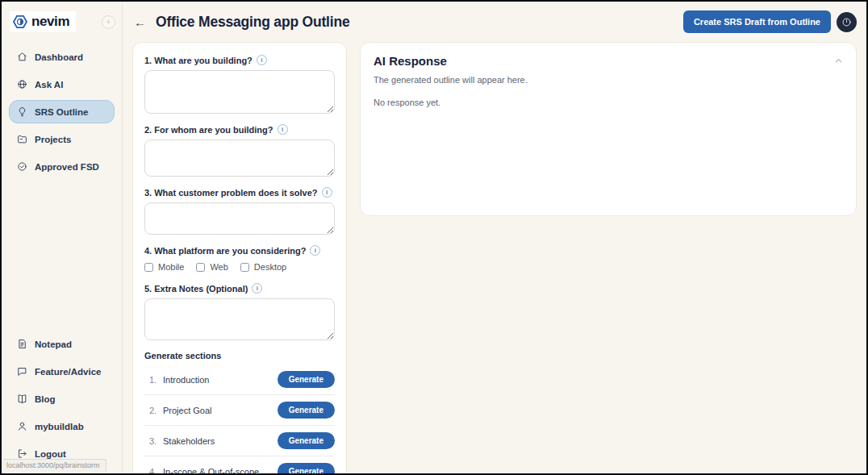 The height and width of the screenshot is (475, 868). I want to click on sidebar-header: nevim ‹, so click(61, 27).